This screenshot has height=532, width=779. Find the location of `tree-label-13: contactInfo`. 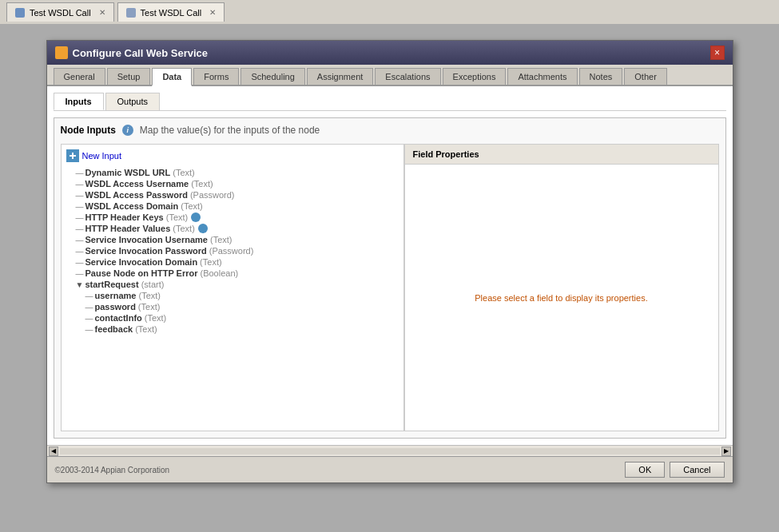

tree-label-13: contactInfo is located at coordinates (118, 318).